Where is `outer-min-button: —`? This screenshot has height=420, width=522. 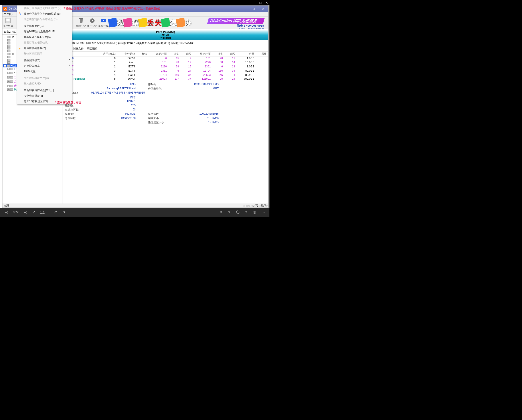 outer-min-button: — is located at coordinates (254, 3).